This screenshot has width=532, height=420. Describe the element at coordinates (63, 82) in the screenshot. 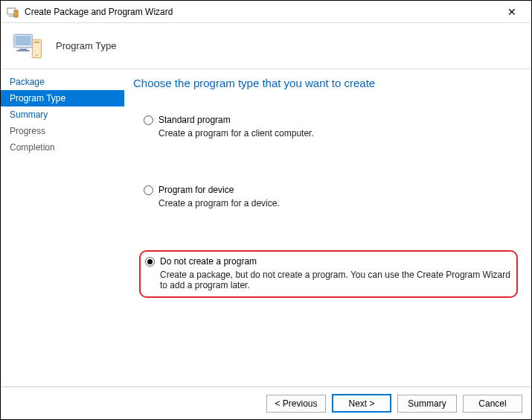

I see `sidebar-item-package: Package` at that location.